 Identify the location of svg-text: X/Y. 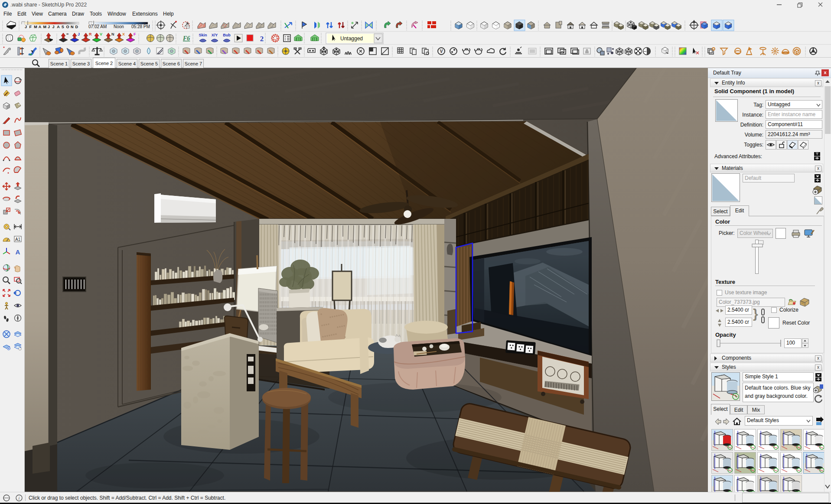
(215, 35).